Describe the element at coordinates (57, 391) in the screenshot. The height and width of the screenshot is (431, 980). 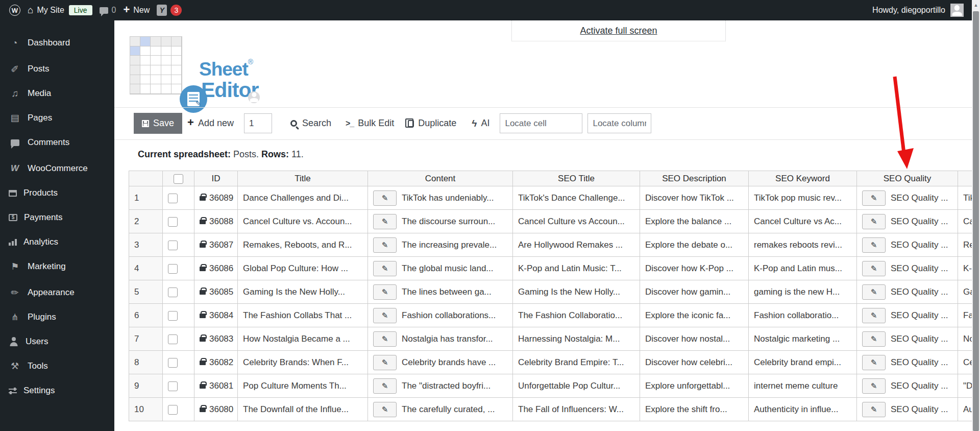
I see `sidebar-item: Settings` at that location.